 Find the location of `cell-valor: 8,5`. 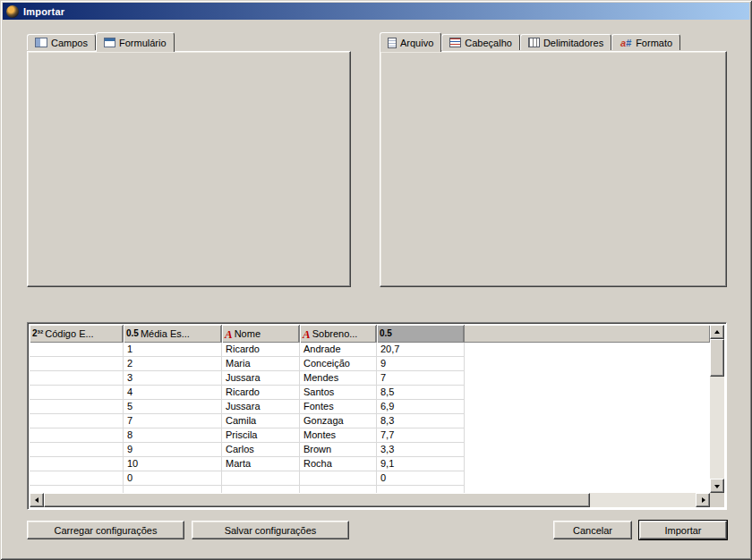

cell-valor: 8,5 is located at coordinates (421, 393).